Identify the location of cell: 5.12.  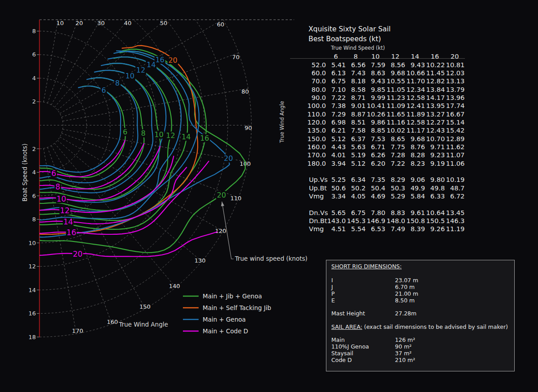
(356, 164).